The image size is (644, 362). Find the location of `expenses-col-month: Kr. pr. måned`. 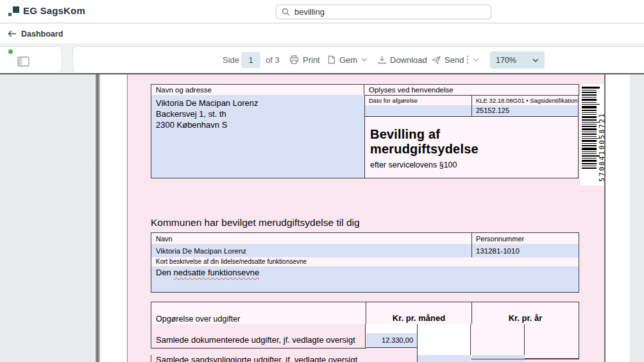

expenses-col-month: Kr. pr. måned is located at coordinates (418, 313).